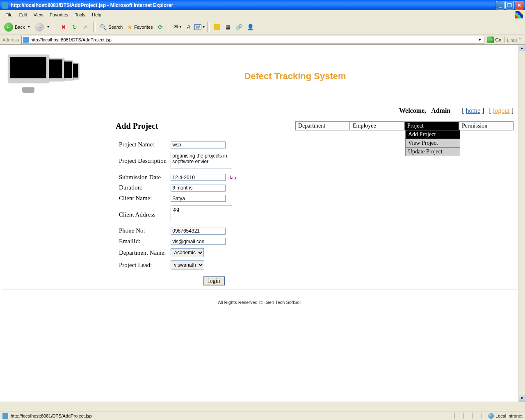  I want to click on subnav-update-project: Update Project, so click(433, 152).